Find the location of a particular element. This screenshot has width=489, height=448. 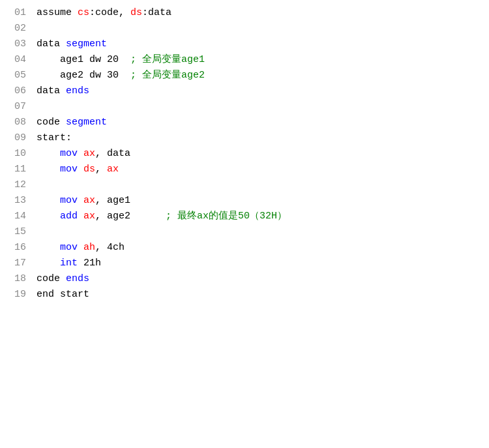

token: , age1 is located at coordinates (113, 201).